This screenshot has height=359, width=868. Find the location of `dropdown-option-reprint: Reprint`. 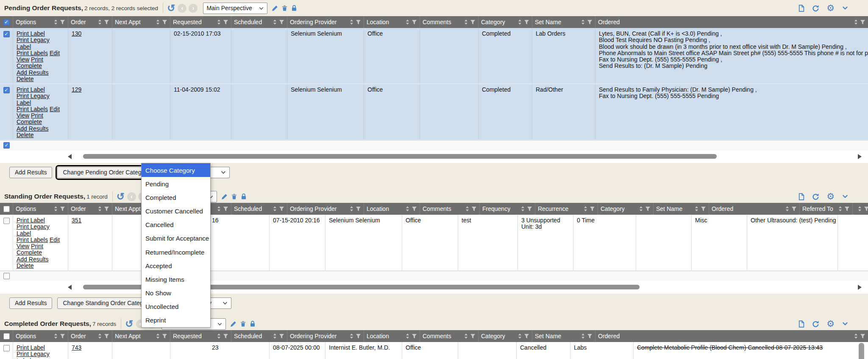

dropdown-option-reprint: Reprint is located at coordinates (176, 320).